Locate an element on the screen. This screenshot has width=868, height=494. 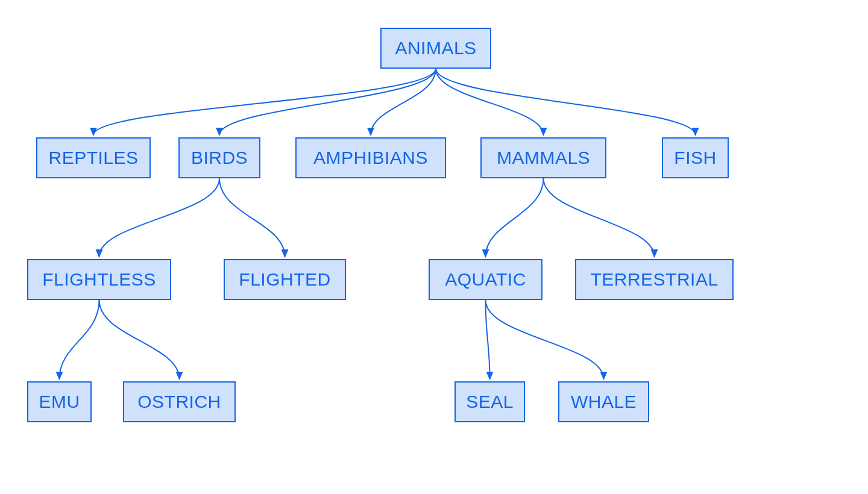
node-birds: BIRDS is located at coordinates (219, 158).